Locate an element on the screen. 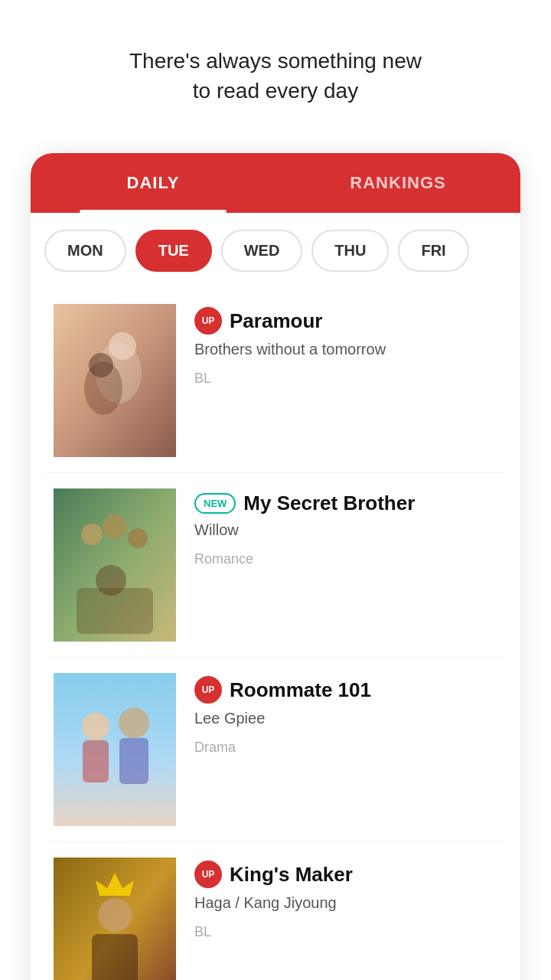  header-section: There's always something newto read ever… is located at coordinates (276, 69).